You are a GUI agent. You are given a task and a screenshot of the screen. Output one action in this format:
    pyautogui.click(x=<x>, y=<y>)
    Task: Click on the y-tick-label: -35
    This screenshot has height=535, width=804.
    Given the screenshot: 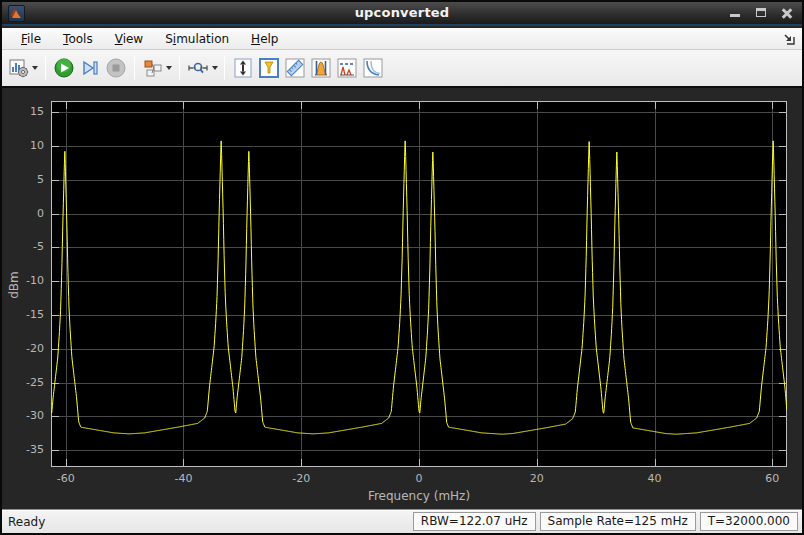 What is the action you would take?
    pyautogui.click(x=24, y=450)
    